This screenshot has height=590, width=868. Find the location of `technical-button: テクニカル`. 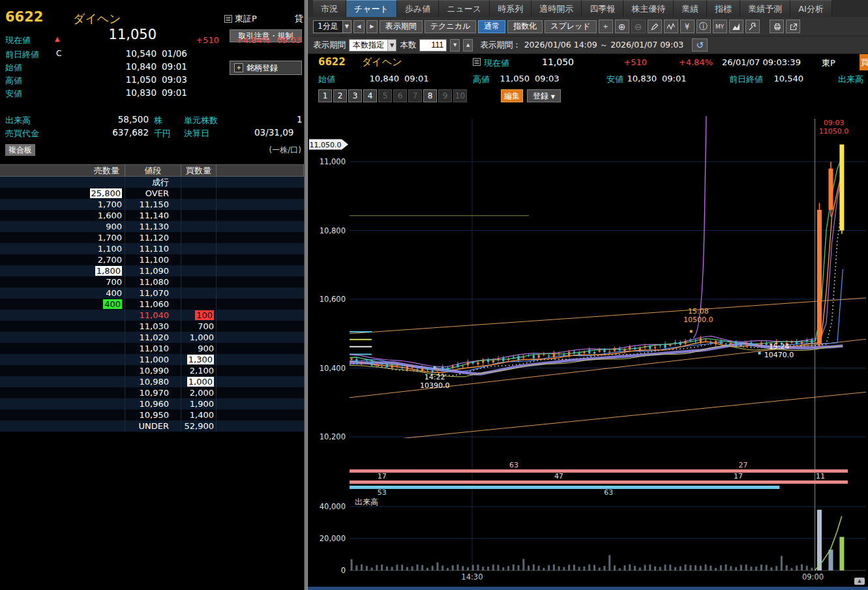

technical-button: テクニカル is located at coordinates (450, 27).